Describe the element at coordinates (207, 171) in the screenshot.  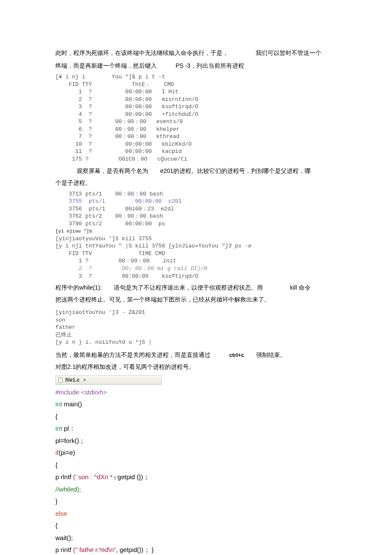
I see `paragraph-3: 观察屏幕，是否有两个名为 e201的进程。比较它们的进程号，判别哪个是父进程，哪` at that location.